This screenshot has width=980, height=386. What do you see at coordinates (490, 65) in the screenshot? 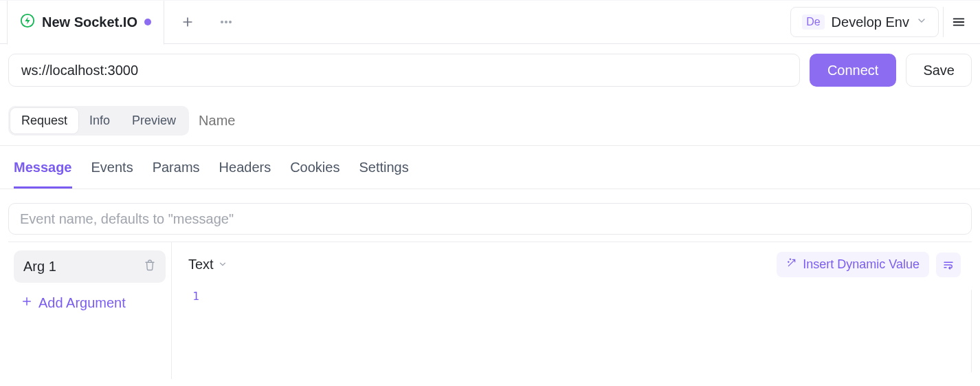
I see `url-row: Connect Save` at bounding box center [490, 65].